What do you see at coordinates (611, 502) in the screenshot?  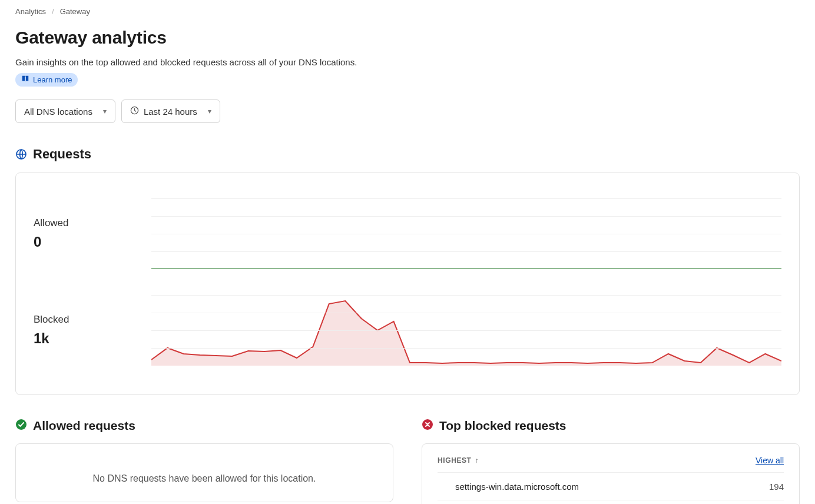 I see `blocked-row: app-measurement.com 164` at bounding box center [611, 502].